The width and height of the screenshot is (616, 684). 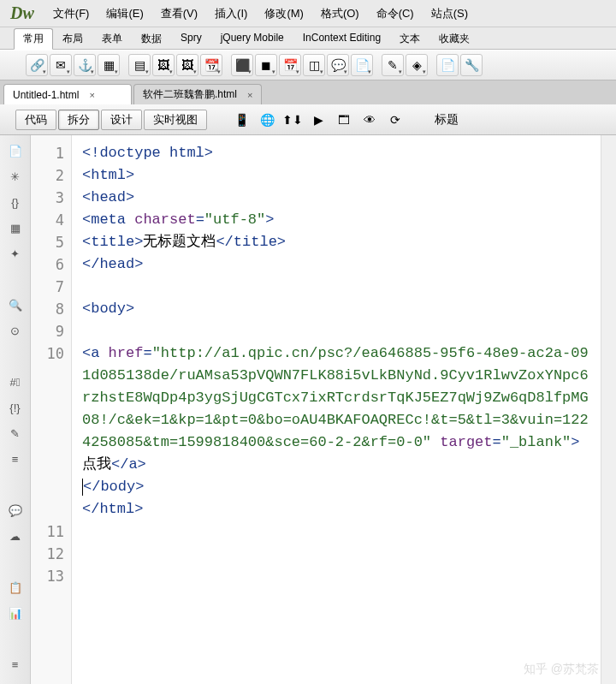 What do you see at coordinates (266, 65) in the screenshot?
I see `insert-icon-9: ◼` at bounding box center [266, 65].